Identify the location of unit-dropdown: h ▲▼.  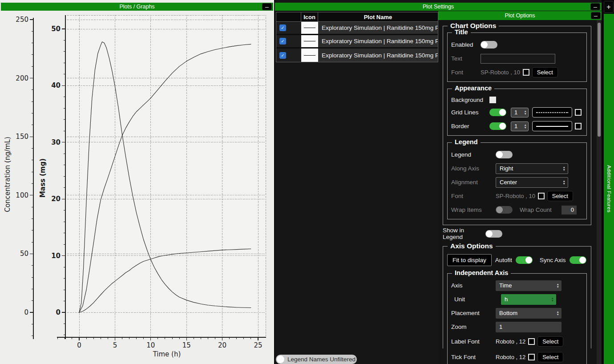
(529, 299).